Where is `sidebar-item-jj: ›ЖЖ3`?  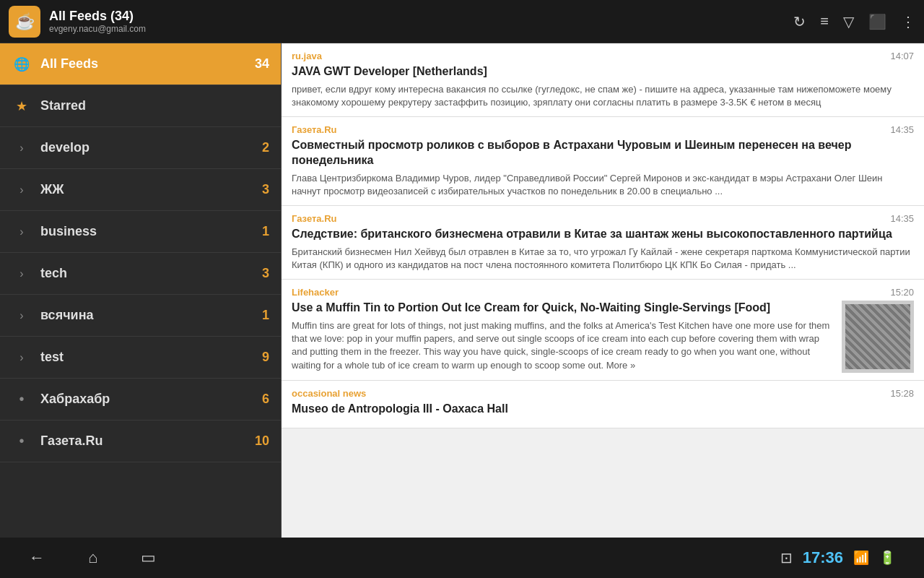 sidebar-item-jj: ›ЖЖ3 is located at coordinates (140, 190).